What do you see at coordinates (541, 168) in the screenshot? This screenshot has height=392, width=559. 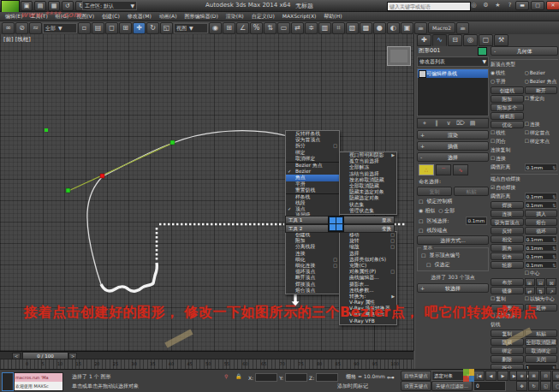 I see `connect-copy-threshold-spinner: 0.1mm⇅` at bounding box center [541, 168].